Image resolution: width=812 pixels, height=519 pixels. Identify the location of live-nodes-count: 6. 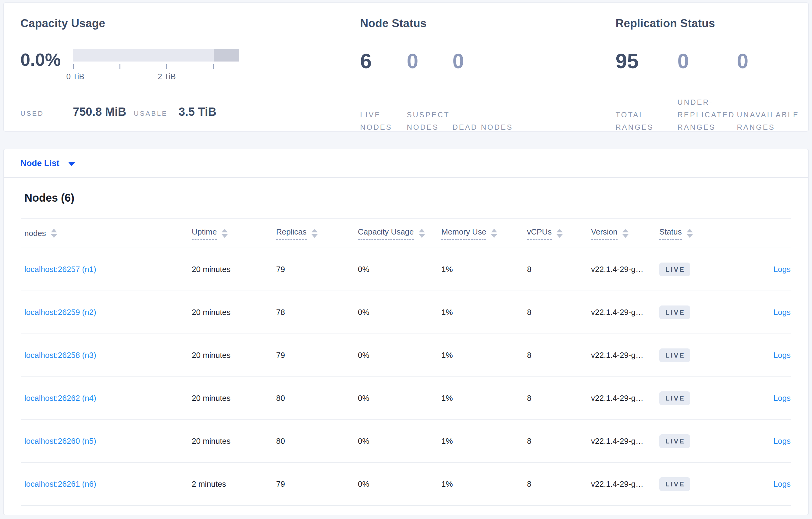
(383, 61).